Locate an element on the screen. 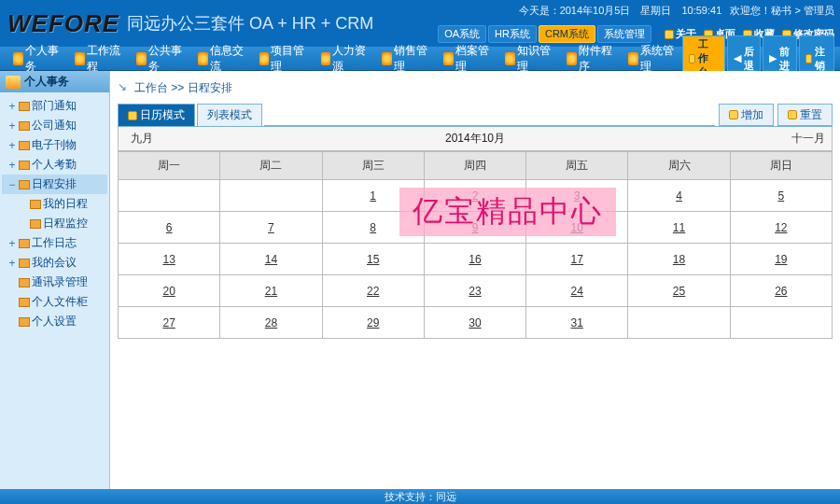  sidebar-tree: +部门通知+公司通知+电子刊物+个人考勤−日程安排 我的日程 日程监控+工作日志… is located at coordinates (54, 214).